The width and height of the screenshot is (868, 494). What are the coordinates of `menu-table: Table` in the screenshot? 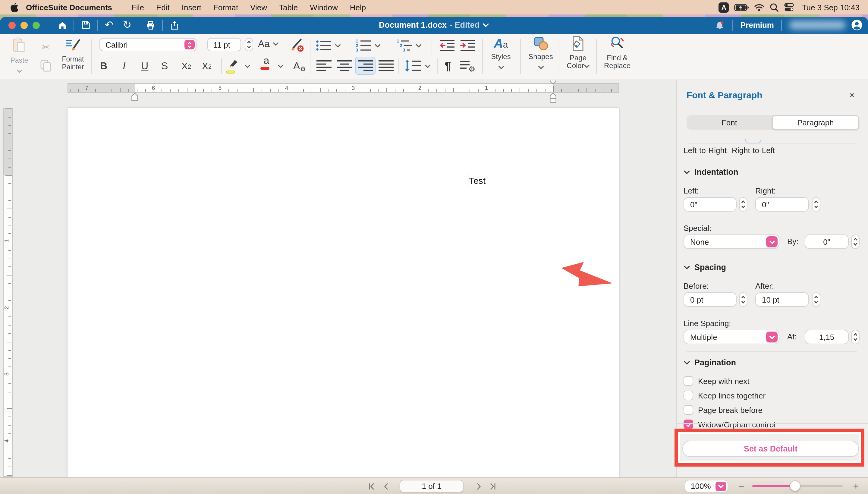 It's located at (288, 7).